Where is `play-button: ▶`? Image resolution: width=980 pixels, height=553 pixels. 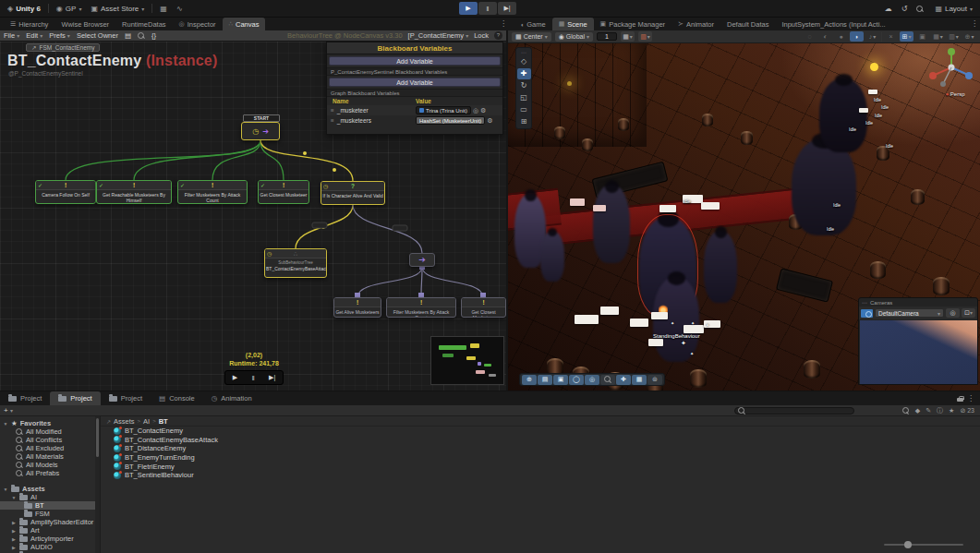
play-button: ▶ is located at coordinates (468, 8).